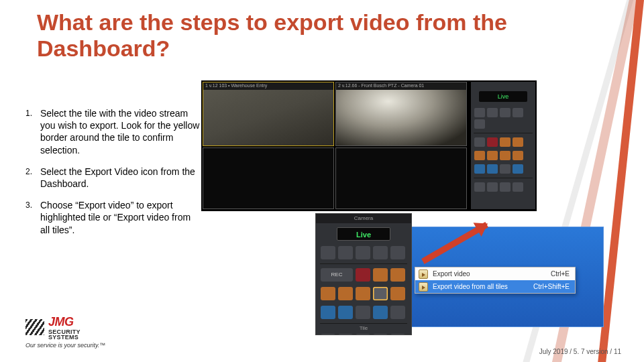 This screenshot has height=362, width=644. What do you see at coordinates (495, 287) in the screenshot?
I see `menu-item-export-all-tiles: Export video from all tiles Ctrl+Shift+E` at bounding box center [495, 287].